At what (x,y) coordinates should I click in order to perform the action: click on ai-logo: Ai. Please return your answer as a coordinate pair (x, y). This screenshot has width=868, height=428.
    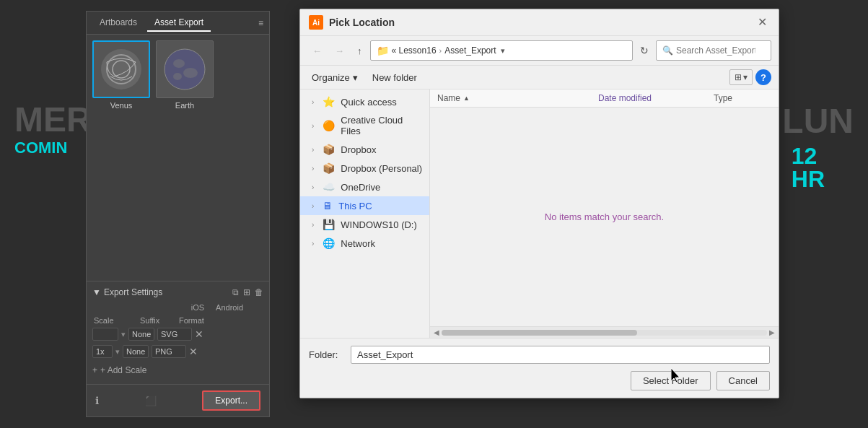
    Looking at the image, I should click on (316, 22).